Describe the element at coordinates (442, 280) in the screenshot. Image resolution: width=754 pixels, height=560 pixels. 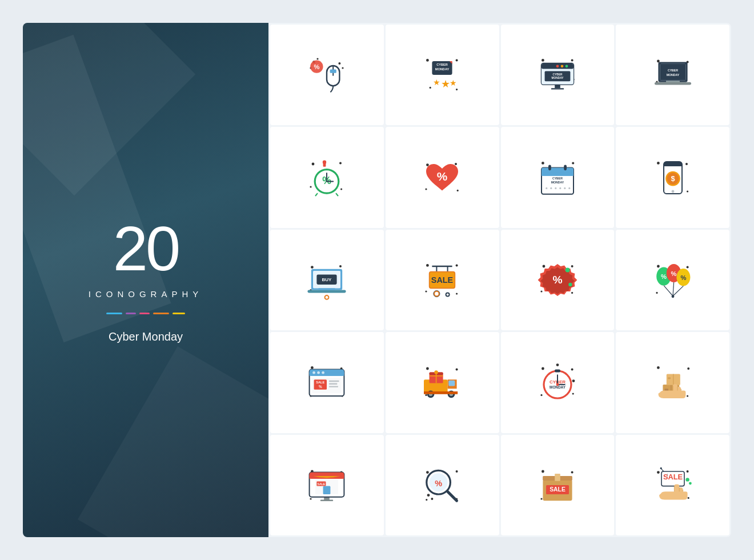
I see `sale-sign-icon: SALE` at that location.